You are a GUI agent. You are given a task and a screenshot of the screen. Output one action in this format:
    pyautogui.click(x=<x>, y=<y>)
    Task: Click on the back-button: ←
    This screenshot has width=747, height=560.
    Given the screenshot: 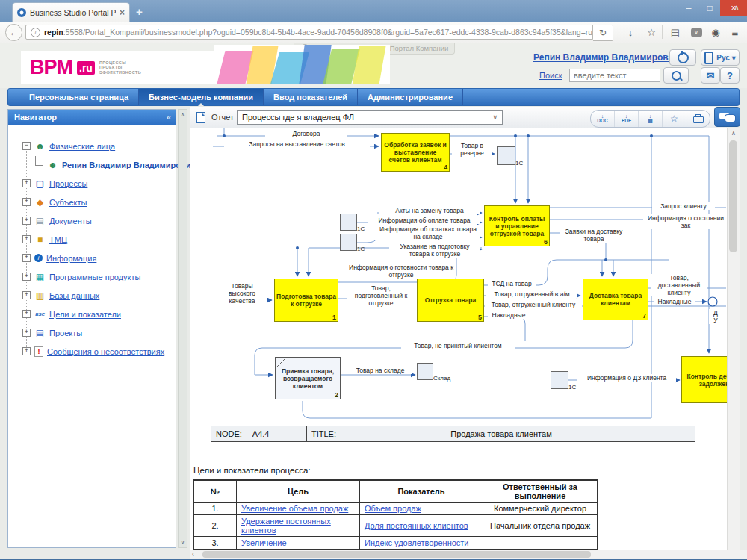 What is the action you would take?
    pyautogui.click(x=13, y=33)
    